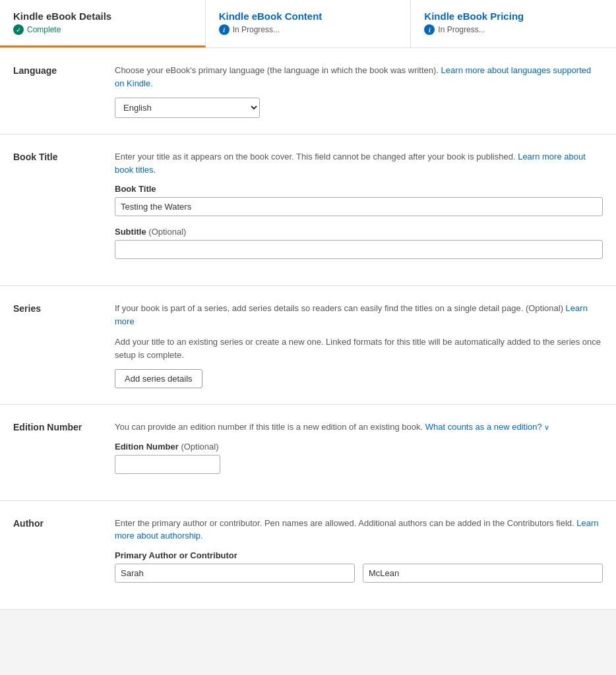 This screenshot has height=675, width=616. I want to click on subtitle-input, so click(359, 249).